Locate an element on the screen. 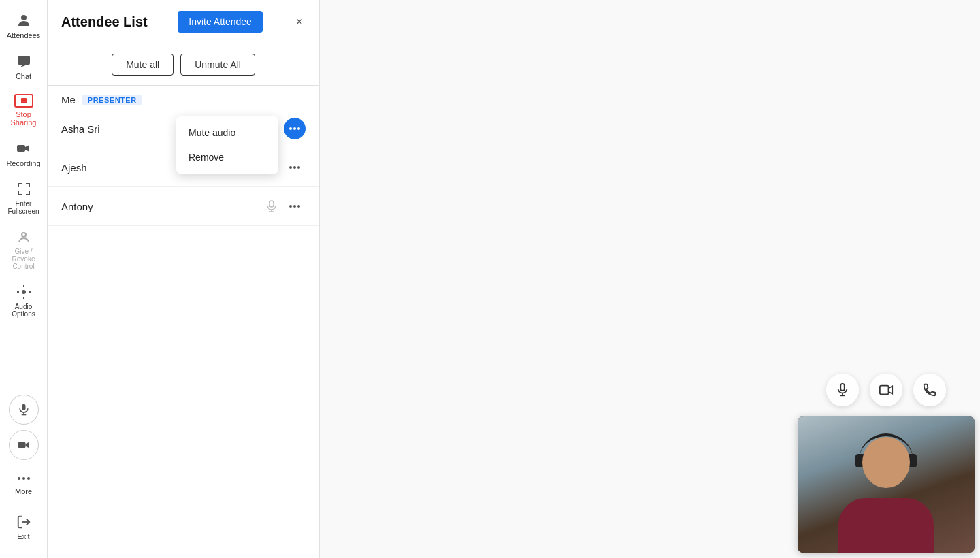 The height and width of the screenshot is (558, 980). sidebar: Attendees Chat Stop Sharing Recording is located at coordinates (24, 279).